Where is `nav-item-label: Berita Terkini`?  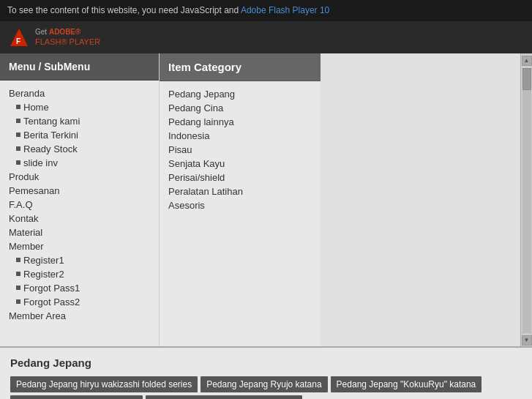
nav-item-label: Berita Terkini is located at coordinates (51, 135).